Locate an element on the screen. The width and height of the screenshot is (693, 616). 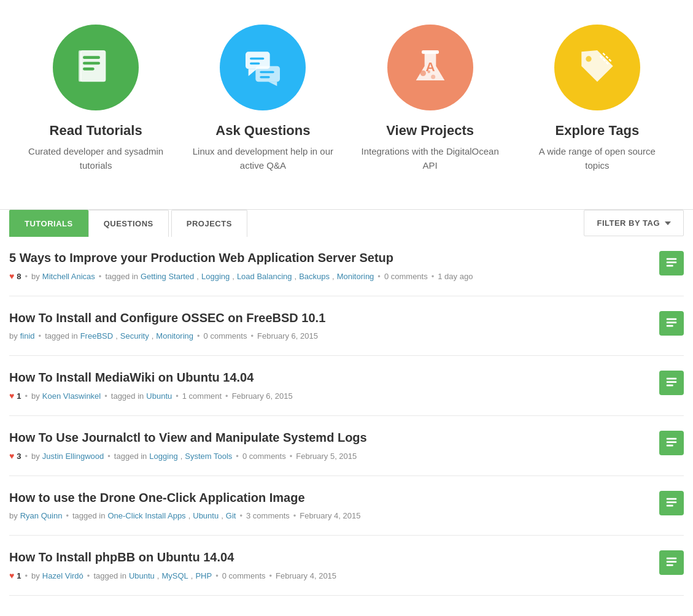
tag-link: Security is located at coordinates (135, 336).